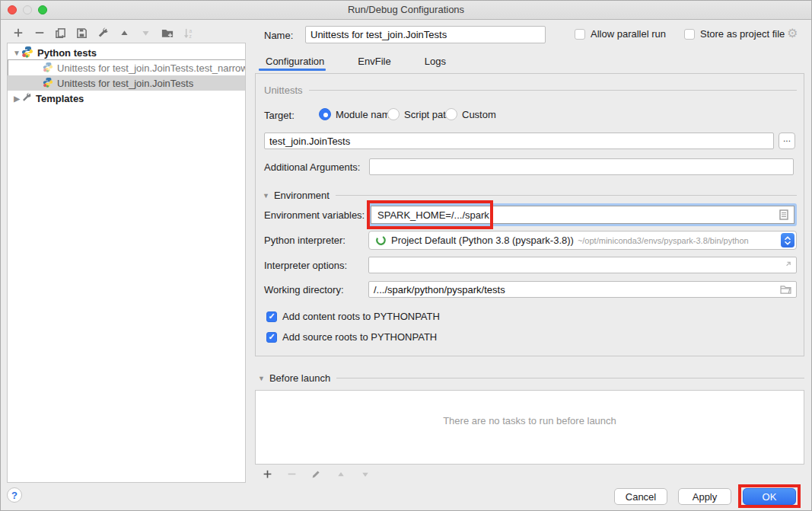 The height and width of the screenshot is (511, 812). Describe the element at coordinates (27, 53) in the screenshot. I see `python-tests-icon` at that location.